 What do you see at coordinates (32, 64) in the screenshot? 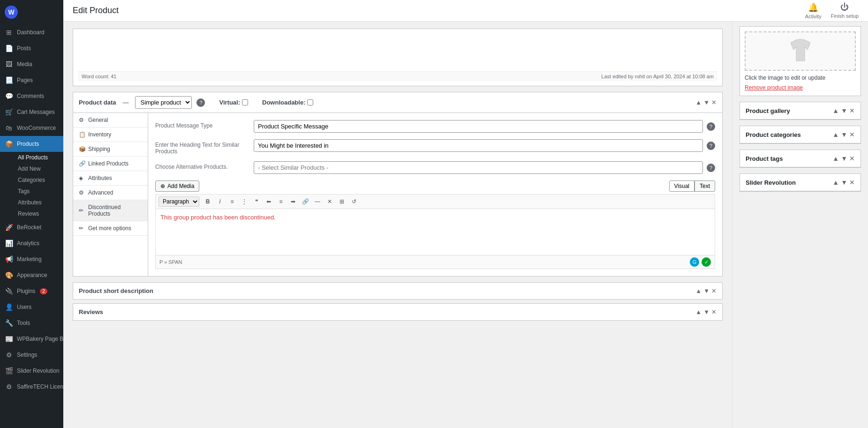
I see `sidebar-item-media: 🖼 Media` at bounding box center [32, 64].